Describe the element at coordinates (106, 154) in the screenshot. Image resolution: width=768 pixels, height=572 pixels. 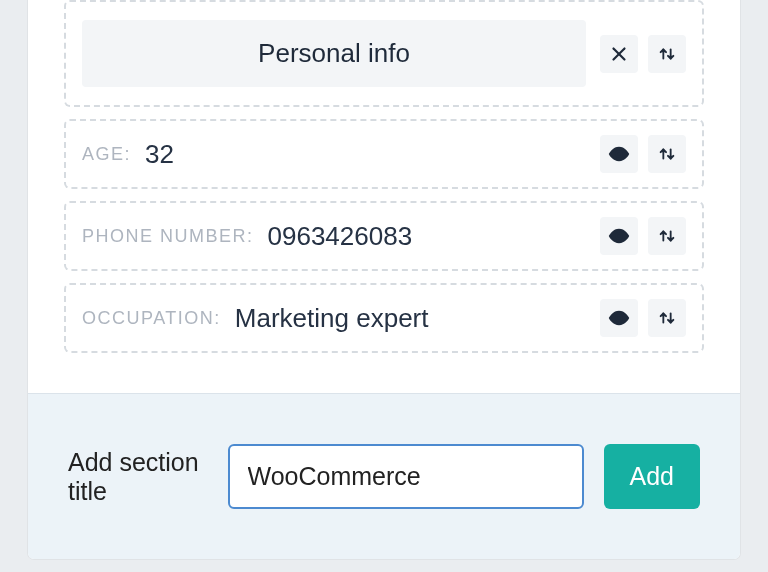
I see `field-label: AGE:` at that location.